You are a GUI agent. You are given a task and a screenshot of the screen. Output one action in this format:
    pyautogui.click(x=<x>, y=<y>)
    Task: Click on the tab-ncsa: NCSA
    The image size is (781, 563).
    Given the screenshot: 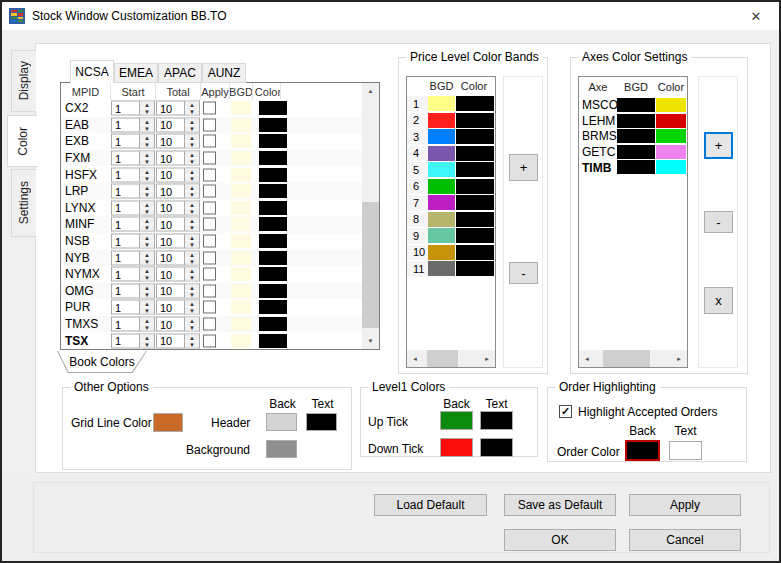 What is the action you would take?
    pyautogui.click(x=92, y=72)
    